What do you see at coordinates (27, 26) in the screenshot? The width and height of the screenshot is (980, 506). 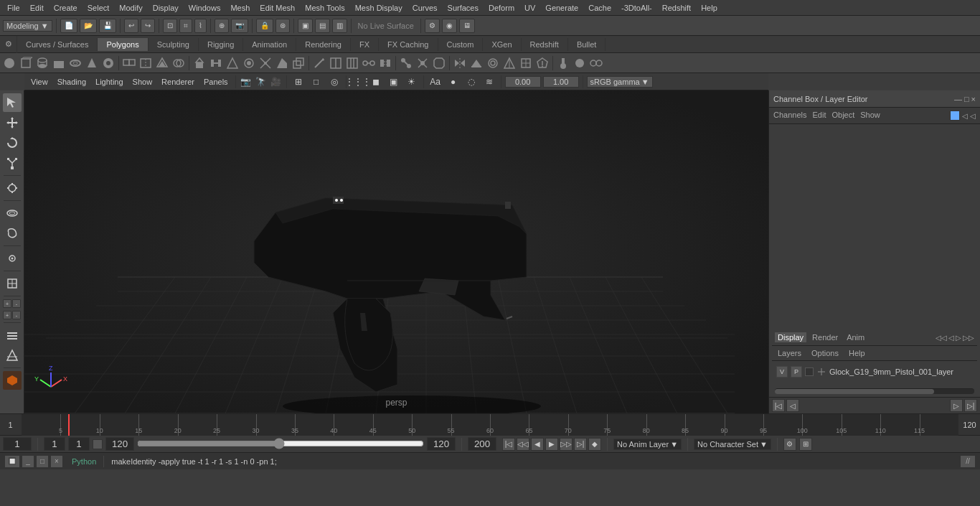 I see `mode-selector: Modeling ▼` at bounding box center [27, 26].